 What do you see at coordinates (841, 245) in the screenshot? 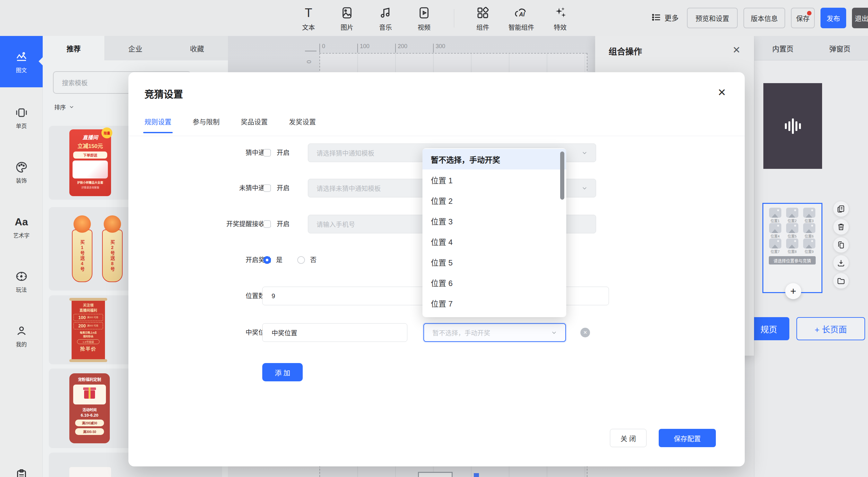
I see `duplicate-page-button` at bounding box center [841, 245].